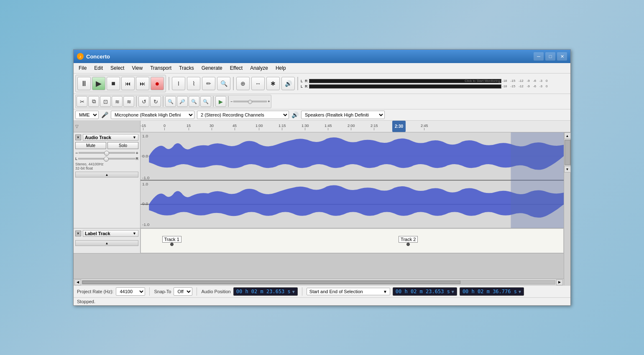  What do you see at coordinates (281, 68) in the screenshot?
I see `menu-help: Help` at bounding box center [281, 68].